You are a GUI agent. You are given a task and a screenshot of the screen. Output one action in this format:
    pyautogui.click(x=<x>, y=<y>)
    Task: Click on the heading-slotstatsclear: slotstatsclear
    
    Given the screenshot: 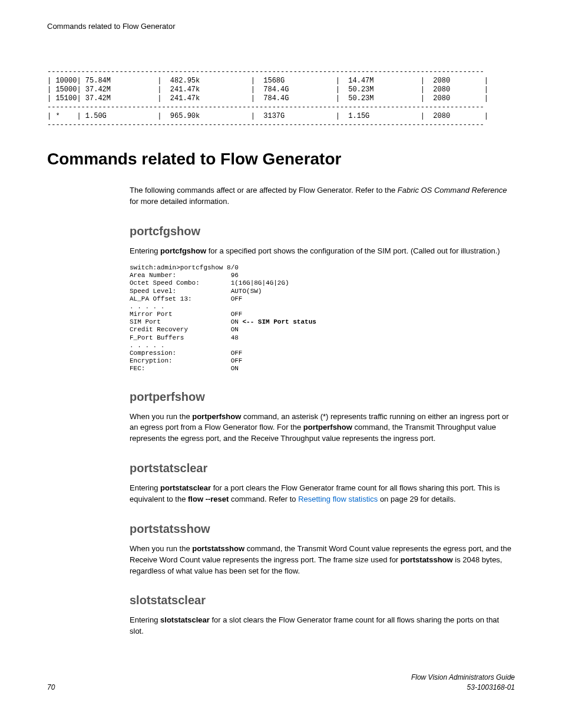 What is the action you would take?
    pyautogui.click(x=322, y=600)
    